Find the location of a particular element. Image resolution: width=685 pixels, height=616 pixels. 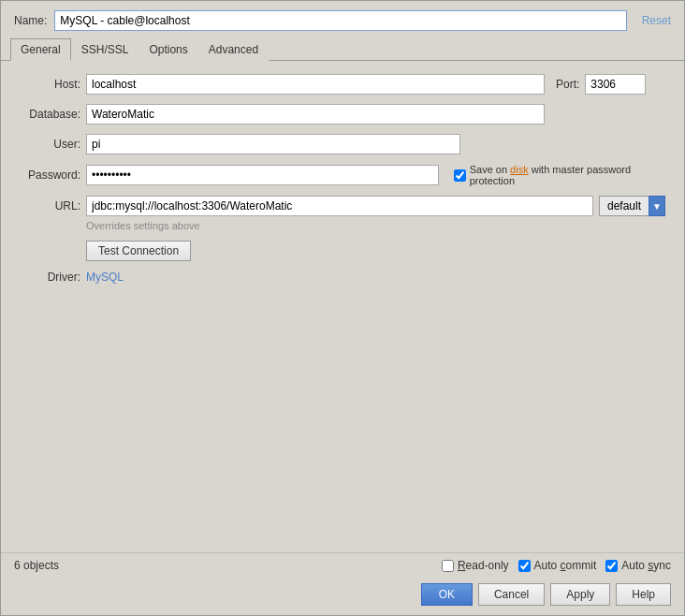

save-disk-checkbox is located at coordinates (460, 176).